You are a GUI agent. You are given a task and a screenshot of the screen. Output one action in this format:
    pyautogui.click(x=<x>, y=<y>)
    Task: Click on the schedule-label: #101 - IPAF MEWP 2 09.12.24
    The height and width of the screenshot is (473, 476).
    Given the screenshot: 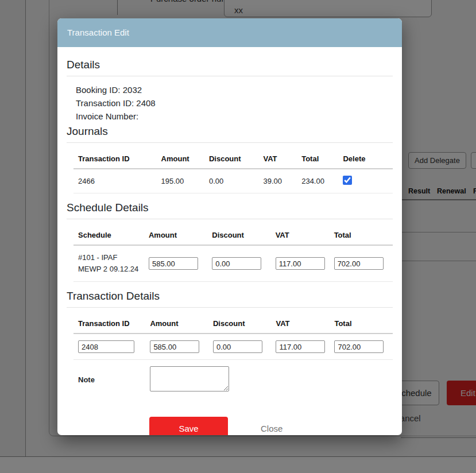 What is the action you would take?
    pyautogui.click(x=109, y=263)
    